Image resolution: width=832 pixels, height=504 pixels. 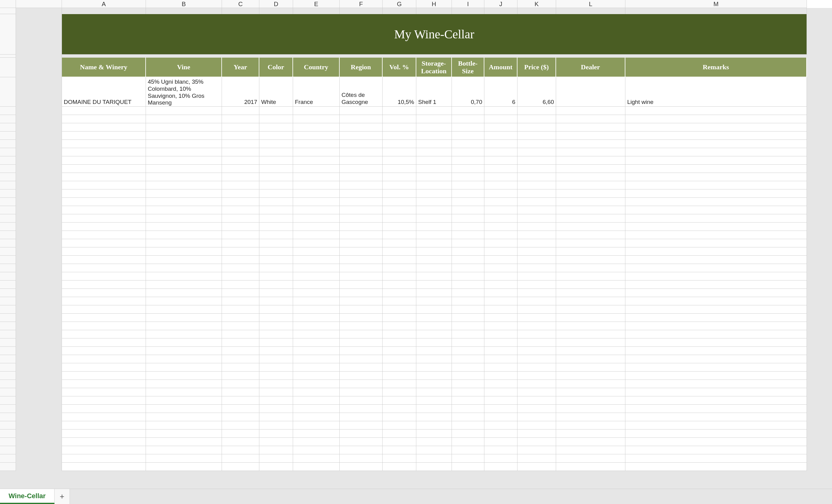 I want to click on table-header-G: Vol. %, so click(x=399, y=68).